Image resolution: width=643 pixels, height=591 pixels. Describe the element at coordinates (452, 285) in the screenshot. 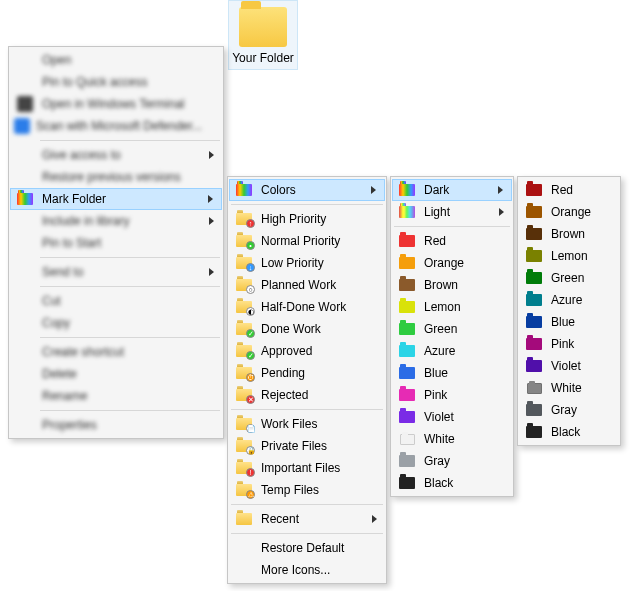

I see `menu-color-brown: Brown` at that location.